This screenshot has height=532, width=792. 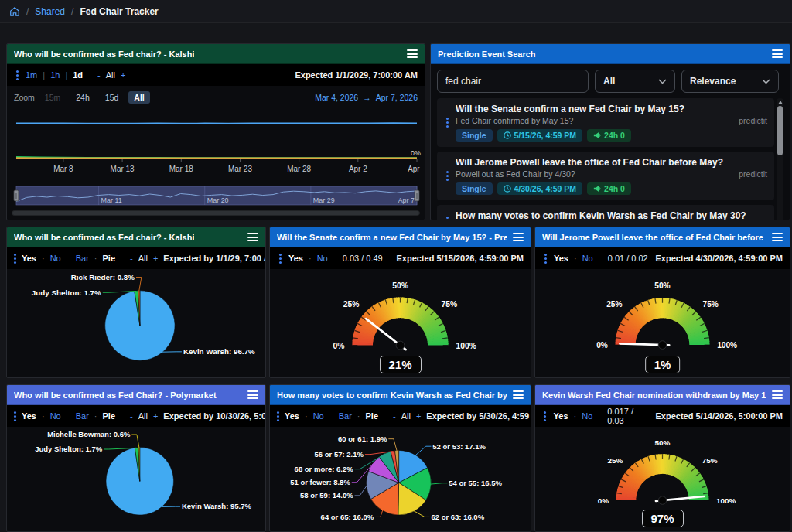 What do you see at coordinates (635, 81) in the screenshot?
I see `category-select: All` at bounding box center [635, 81].